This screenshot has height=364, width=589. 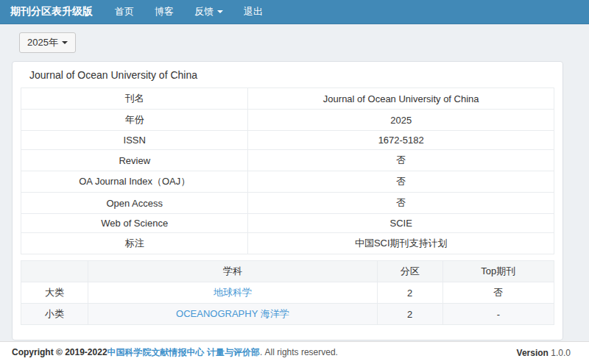 What do you see at coordinates (288, 203) in the screenshot?
I see `detail-row-open-access: Open Access 否` at bounding box center [288, 203].